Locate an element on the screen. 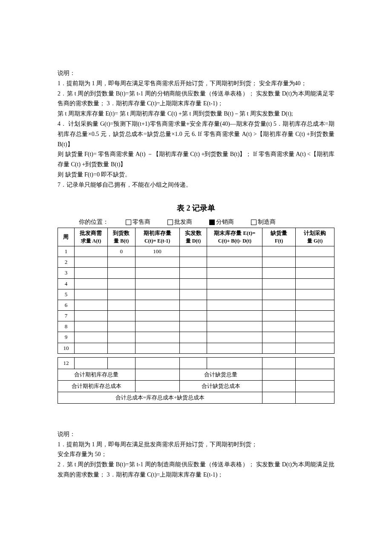 The height and width of the screenshot is (555, 392). section1-line4: 4． 计划采购量 G(t)=预测下期(t+1)零售商需求量+安全库存量(40)—… is located at coordinates (196, 134).